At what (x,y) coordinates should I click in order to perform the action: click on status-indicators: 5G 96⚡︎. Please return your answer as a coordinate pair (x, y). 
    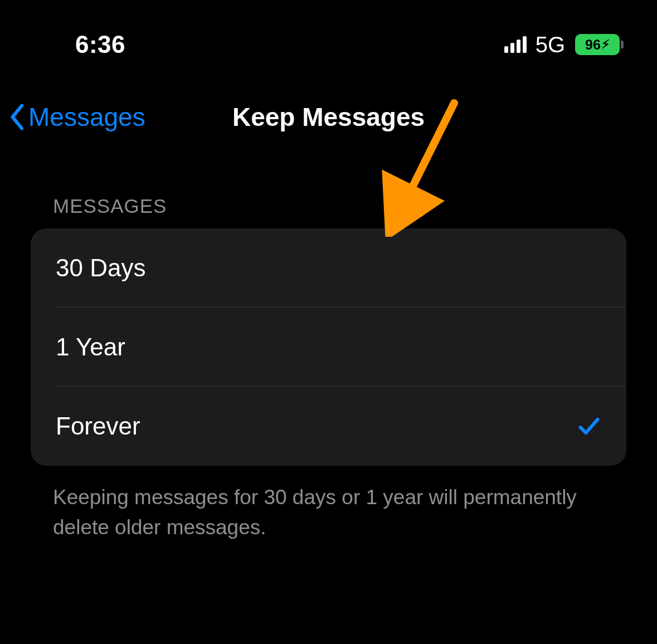
    Looking at the image, I should click on (564, 45).